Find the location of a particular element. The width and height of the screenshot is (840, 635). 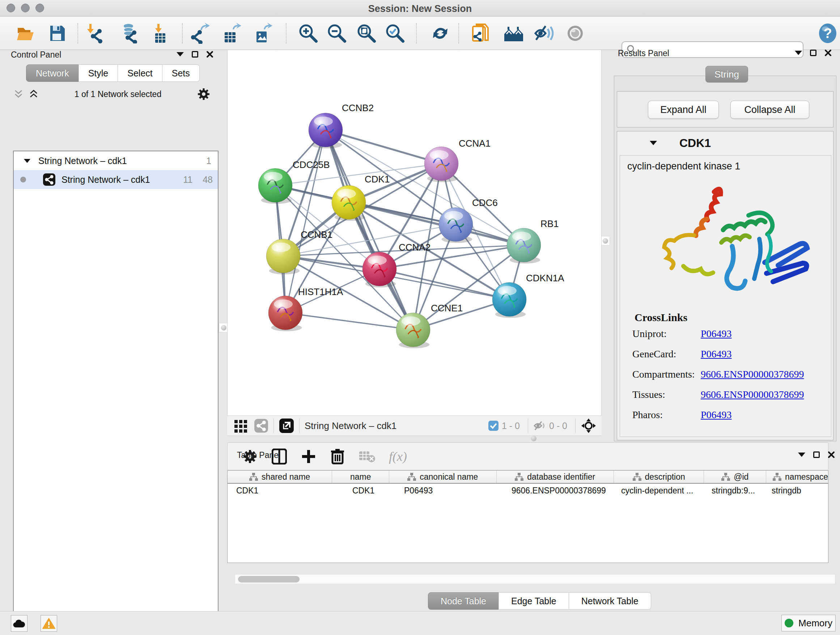

tab-select: Select is located at coordinates (140, 73).